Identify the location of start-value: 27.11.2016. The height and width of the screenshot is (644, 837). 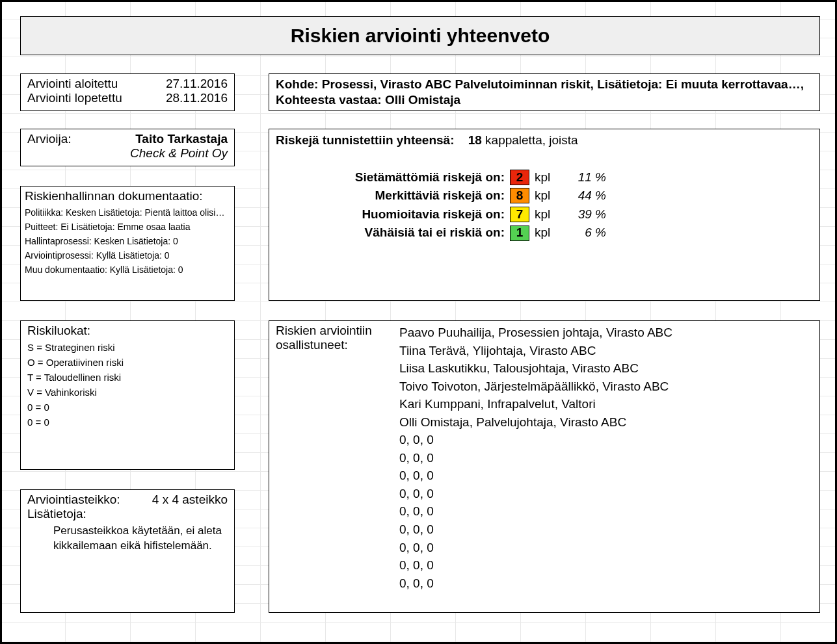
(196, 84).